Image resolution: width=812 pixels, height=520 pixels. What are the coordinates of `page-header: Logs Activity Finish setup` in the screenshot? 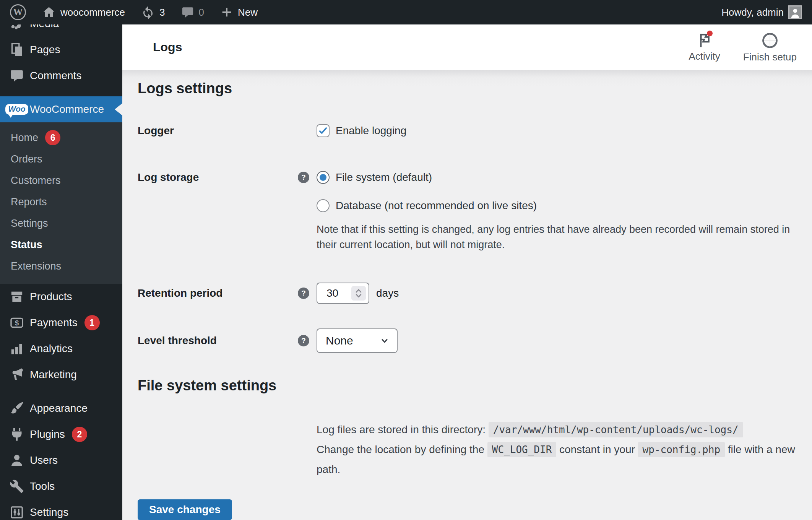 It's located at (467, 47).